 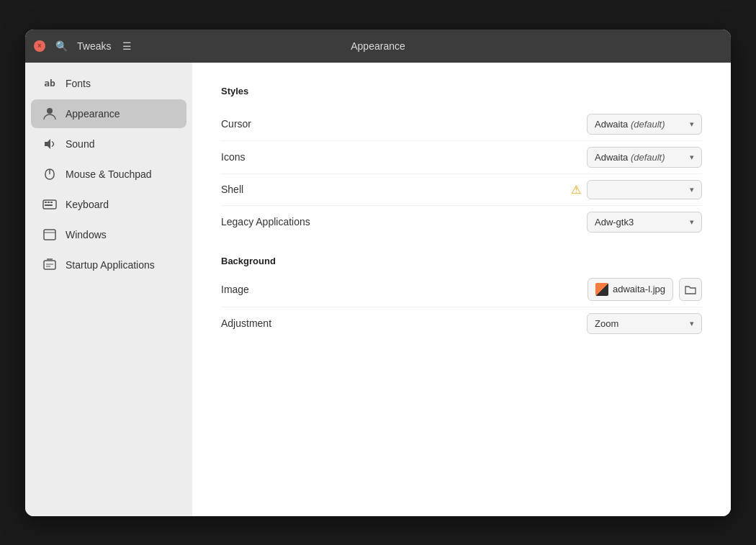 I want to click on image-thumbnail, so click(x=602, y=289).